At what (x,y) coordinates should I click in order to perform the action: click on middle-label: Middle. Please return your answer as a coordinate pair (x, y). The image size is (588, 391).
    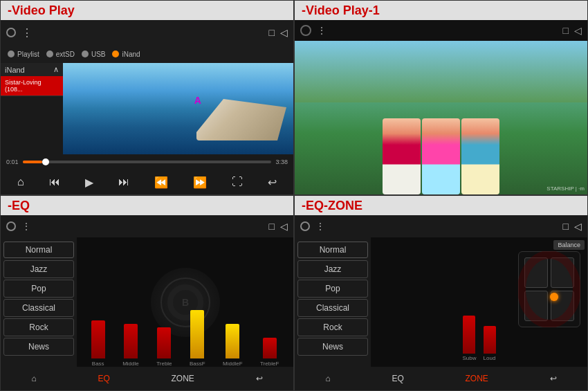
    Looking at the image, I should click on (131, 363).